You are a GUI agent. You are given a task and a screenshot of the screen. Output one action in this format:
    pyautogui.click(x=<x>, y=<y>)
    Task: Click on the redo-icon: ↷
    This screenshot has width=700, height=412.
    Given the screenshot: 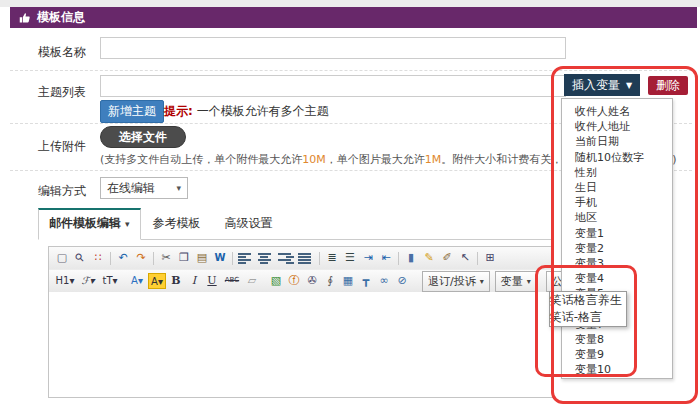 What is the action you would take?
    pyautogui.click(x=141, y=258)
    